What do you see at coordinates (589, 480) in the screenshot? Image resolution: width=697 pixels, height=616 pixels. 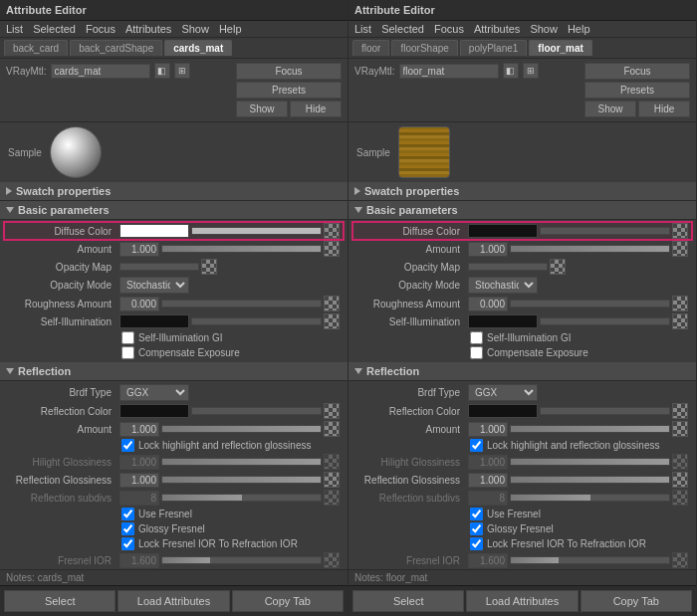 I see `right-refl-gloss-slider` at bounding box center [589, 480].